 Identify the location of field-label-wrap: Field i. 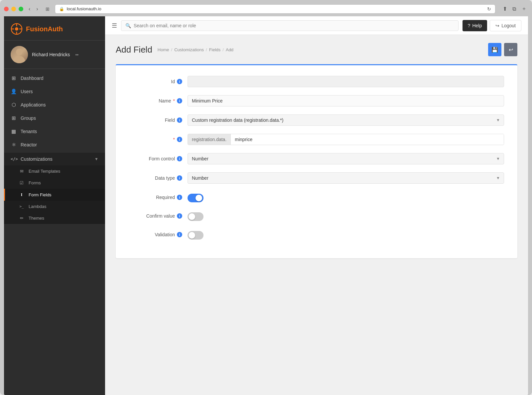
(156, 118).